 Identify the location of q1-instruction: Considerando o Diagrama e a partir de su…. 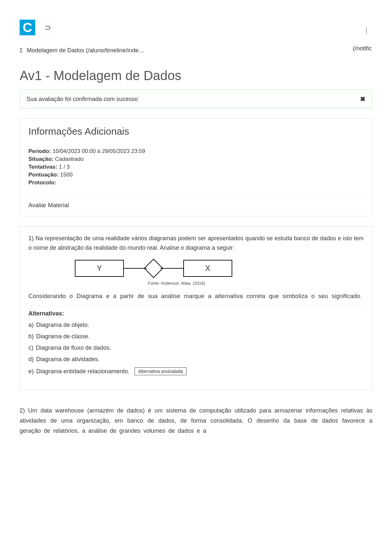
(196, 296).